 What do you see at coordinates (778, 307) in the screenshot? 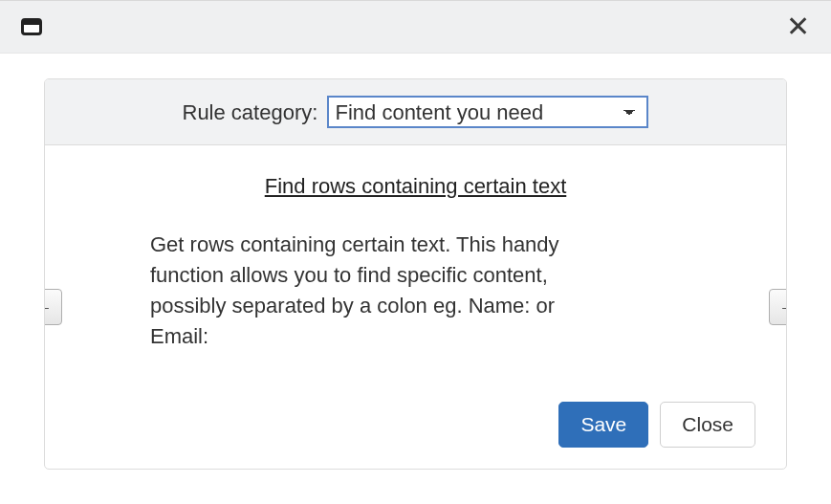
I see `next-rule-button: →` at bounding box center [778, 307].